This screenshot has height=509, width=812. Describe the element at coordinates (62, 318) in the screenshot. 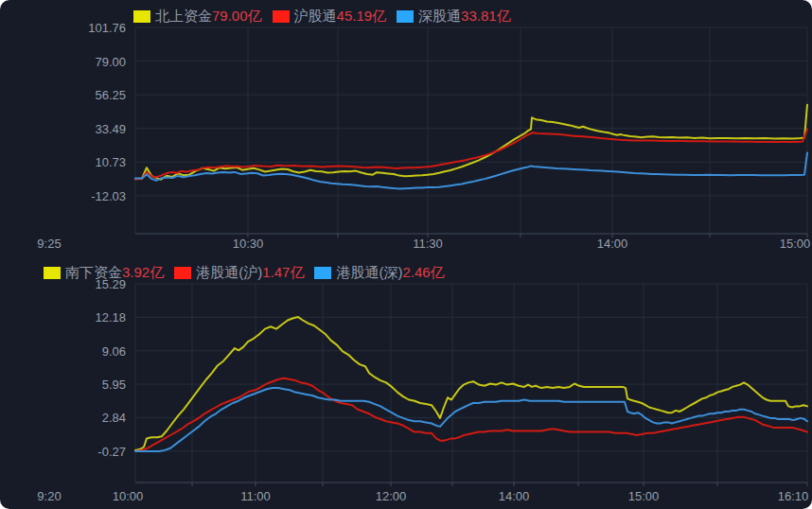

I see `y-axis-label: 12.18` at that location.